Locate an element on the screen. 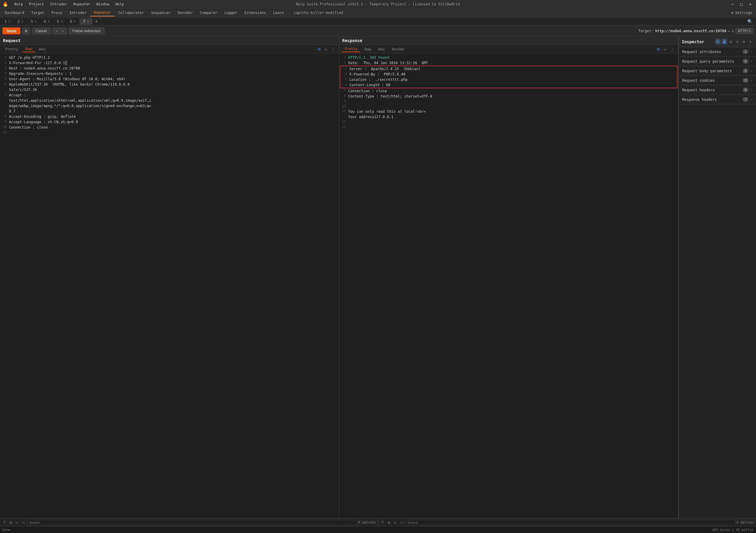 The image size is (756, 533). nav-forward-icon: › is located at coordinates (63, 31).